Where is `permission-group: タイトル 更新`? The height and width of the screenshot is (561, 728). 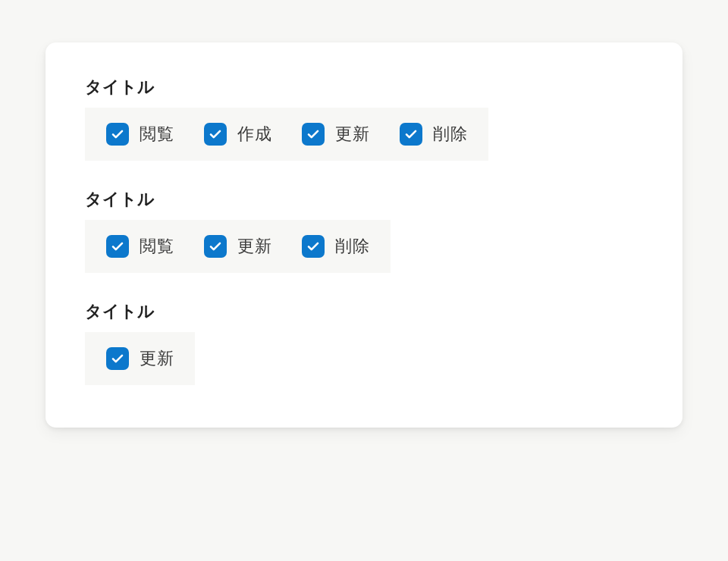 permission-group: タイトル 更新 is located at coordinates (364, 343).